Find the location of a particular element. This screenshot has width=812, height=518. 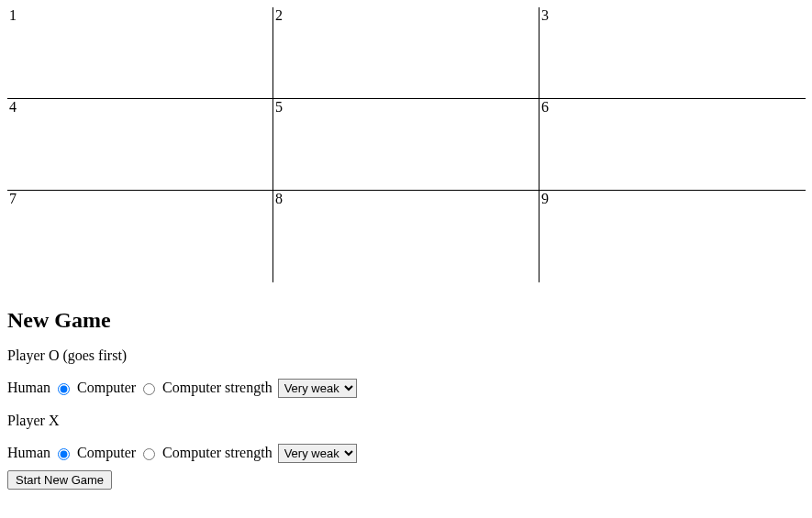

cell-number: 7 is located at coordinates (13, 199).